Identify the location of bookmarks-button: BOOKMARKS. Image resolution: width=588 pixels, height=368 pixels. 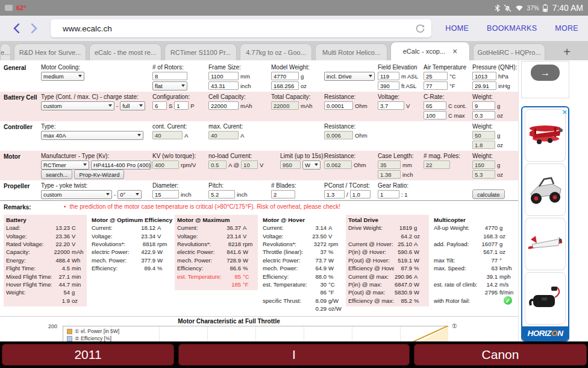
(512, 28).